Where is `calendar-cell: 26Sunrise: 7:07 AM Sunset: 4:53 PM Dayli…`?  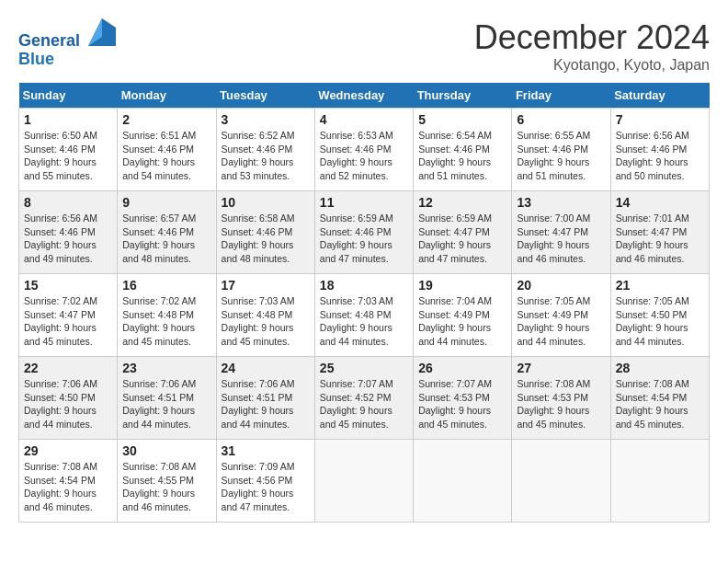 calendar-cell: 26Sunrise: 7:07 AM Sunset: 4:53 PM Dayli… is located at coordinates (463, 398).